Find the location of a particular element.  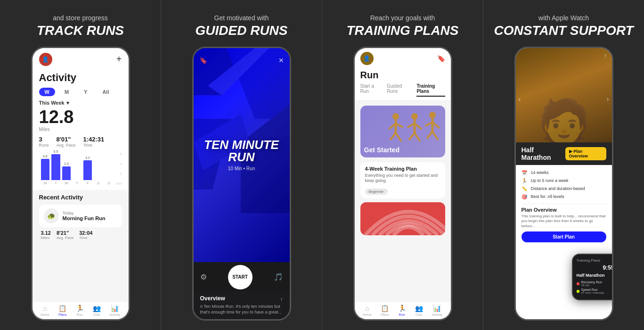

share-icon-4: ↑ is located at coordinates (606, 56).